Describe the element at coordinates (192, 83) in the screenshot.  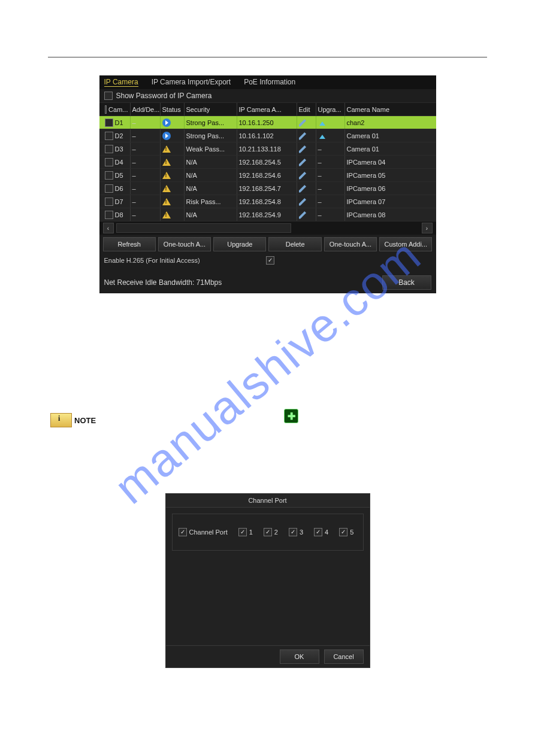
I see `tab-import-export: IP Camera Import/Export` at that location.